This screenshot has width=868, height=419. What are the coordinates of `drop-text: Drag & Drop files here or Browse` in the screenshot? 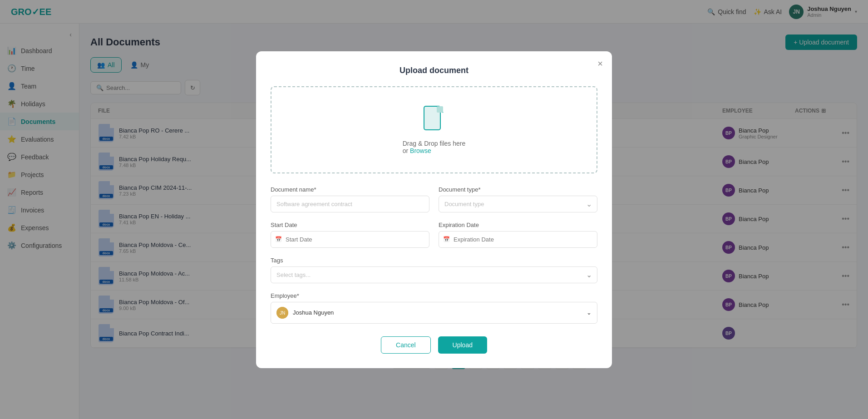 It's located at (434, 147).